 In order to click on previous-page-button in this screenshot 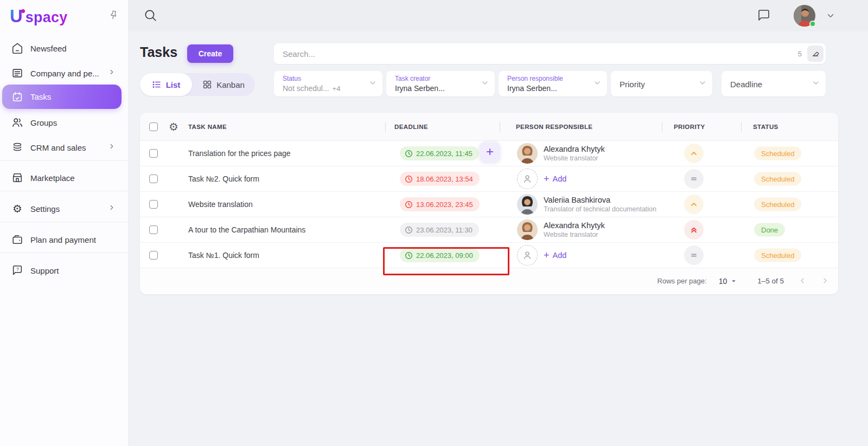, I will do `click(802, 281)`.